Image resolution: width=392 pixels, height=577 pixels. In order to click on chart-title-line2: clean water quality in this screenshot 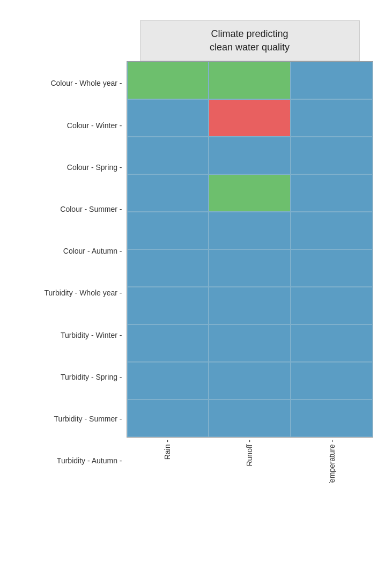, I will do `click(250, 47)`.